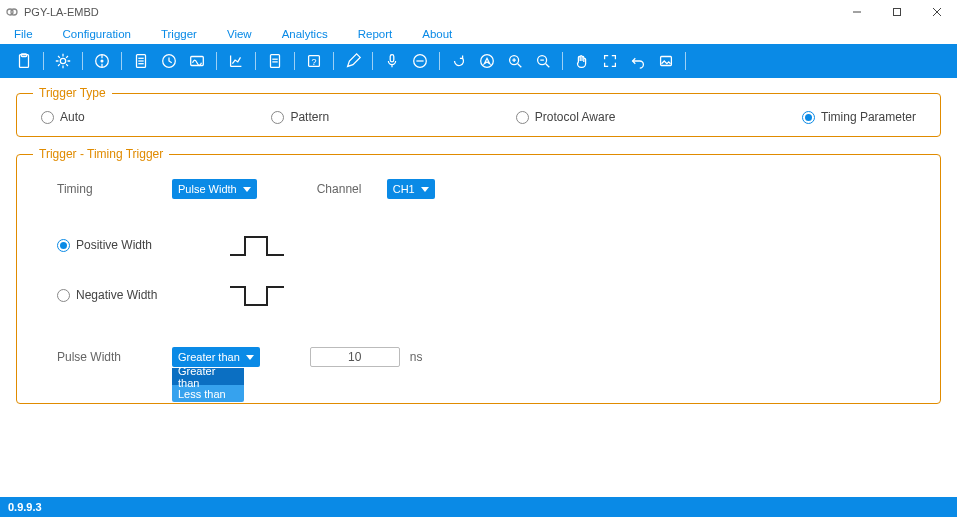  I want to click on channel-dropdown: CH1, so click(411, 189).